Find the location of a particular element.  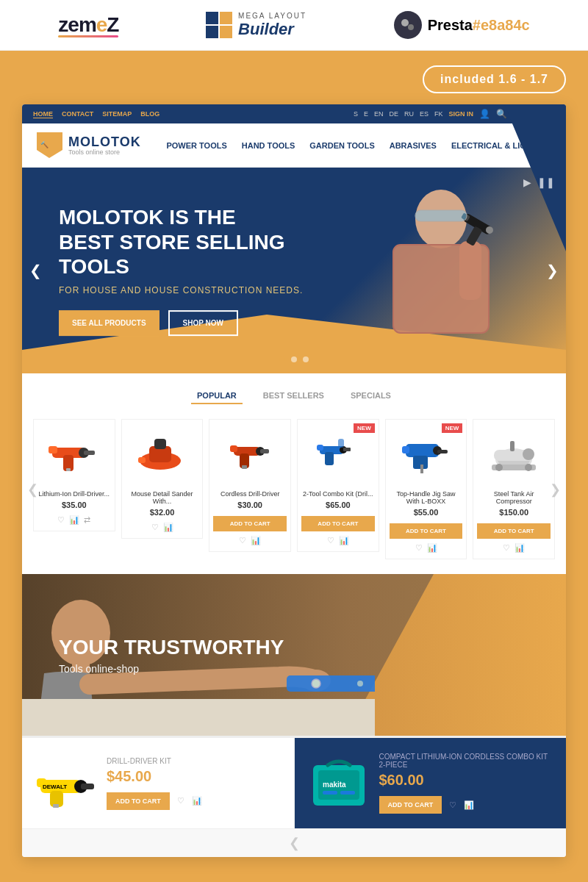

wishlist-btn-2: ♡ is located at coordinates (155, 528).